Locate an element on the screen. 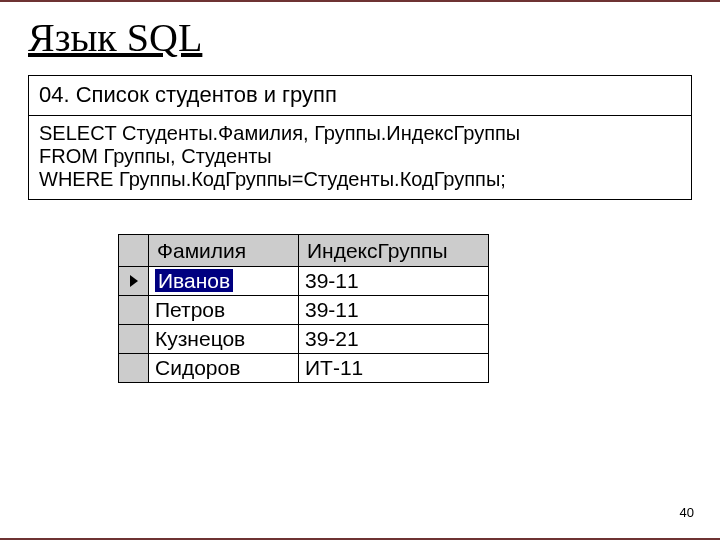  row-selector-header is located at coordinates (134, 251).